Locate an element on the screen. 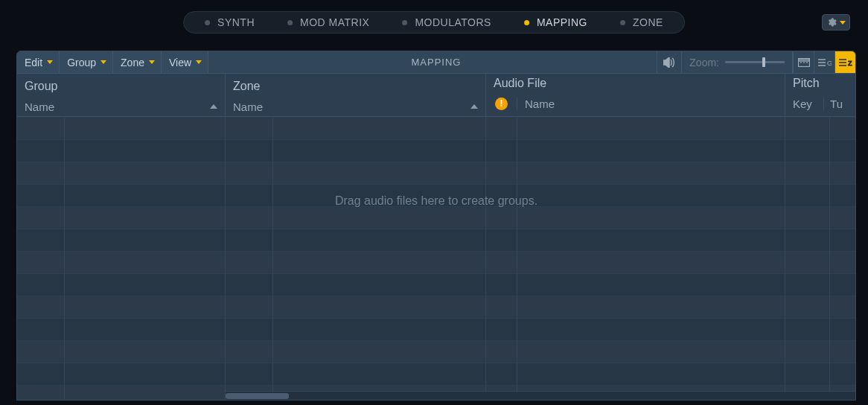  tab-zone-label: ZONE is located at coordinates (648, 22).